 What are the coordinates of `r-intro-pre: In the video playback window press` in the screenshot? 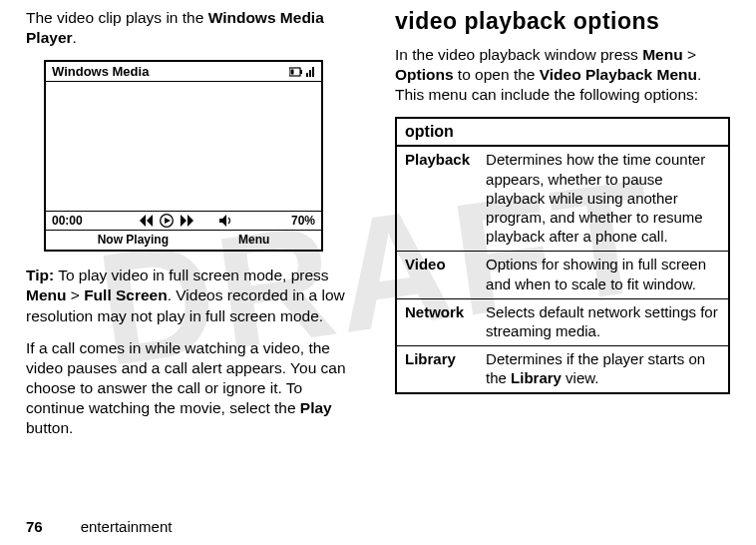 It's located at (519, 54).